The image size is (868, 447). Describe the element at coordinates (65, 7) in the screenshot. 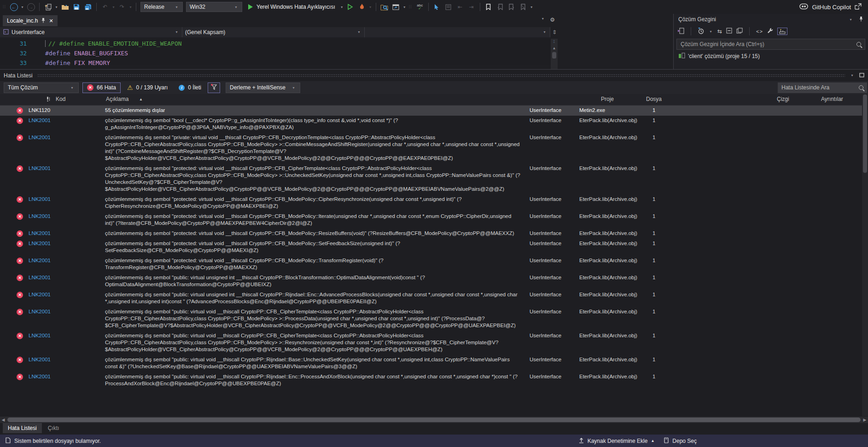

I see `open-folder-icon` at that location.